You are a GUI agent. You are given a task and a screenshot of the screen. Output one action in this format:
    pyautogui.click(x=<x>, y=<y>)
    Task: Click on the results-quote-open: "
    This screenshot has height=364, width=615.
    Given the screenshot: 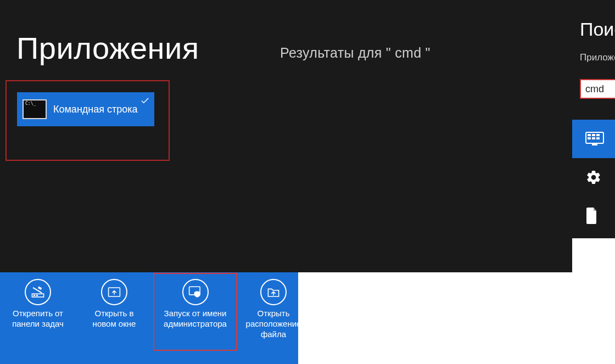 What is the action you would take?
    pyautogui.click(x=390, y=53)
    